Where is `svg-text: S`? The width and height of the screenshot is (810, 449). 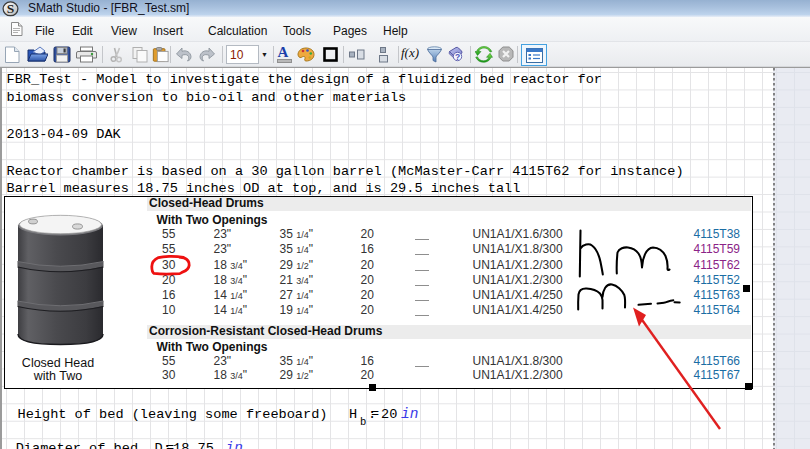 svg-text: S is located at coordinates (11, 8).